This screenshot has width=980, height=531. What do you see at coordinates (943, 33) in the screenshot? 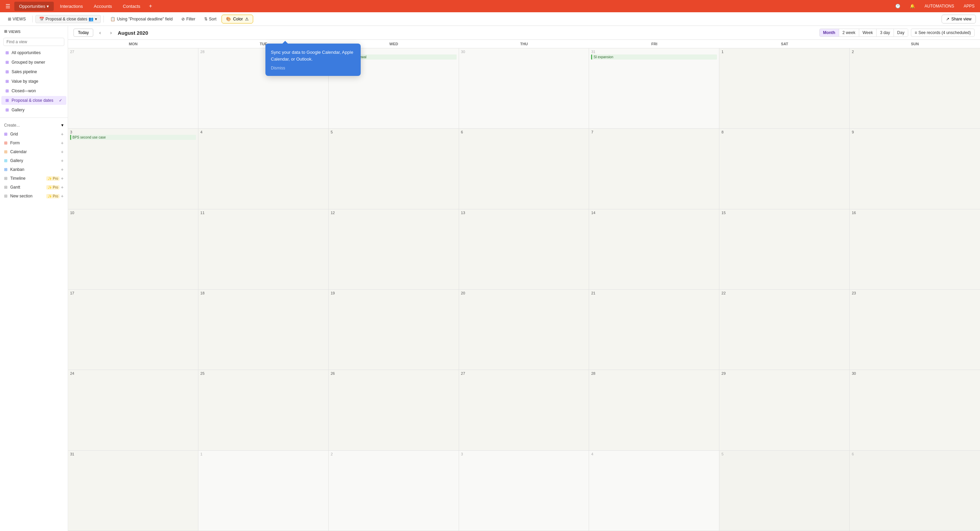
I see `records-button: ≡ See records (4 unscheduled)` at bounding box center [943, 33].